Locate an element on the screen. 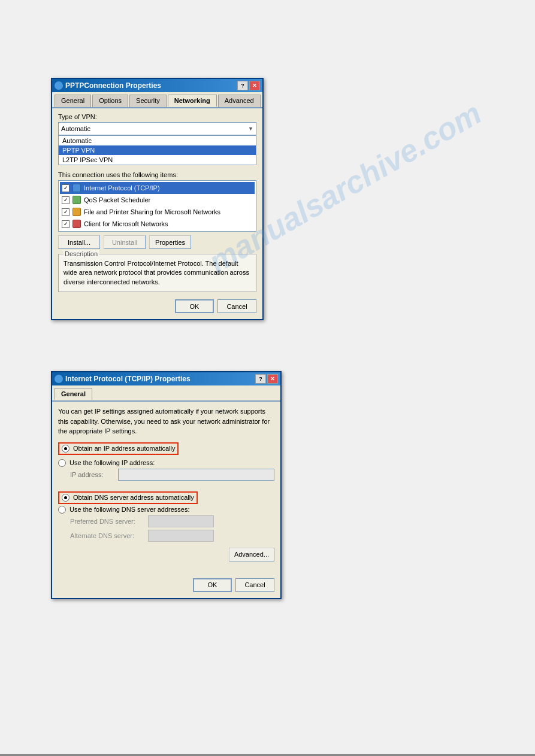 Image resolution: width=535 pixels, height=756 pixels. use-dns-label: Use the following DNS server addresses: is located at coordinates (129, 509).